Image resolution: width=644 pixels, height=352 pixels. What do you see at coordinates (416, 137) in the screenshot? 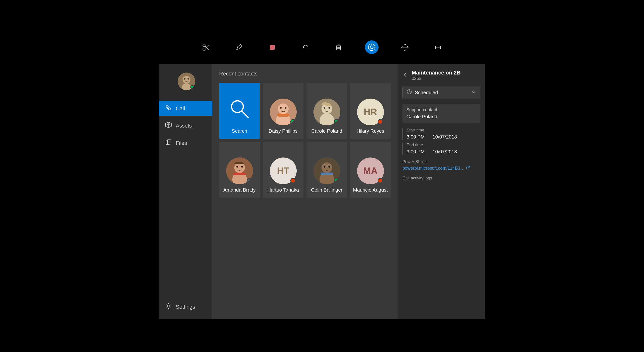
I see `start-time-value: 3:00 PM` at bounding box center [416, 137].